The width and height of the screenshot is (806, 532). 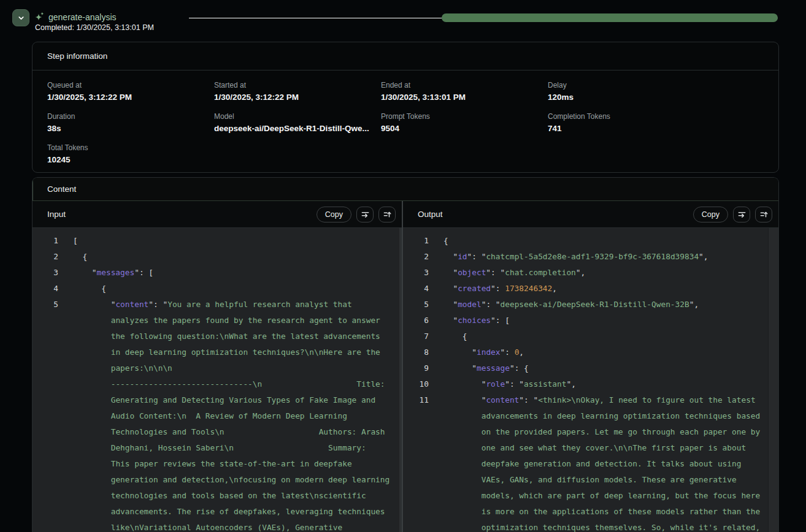 What do you see at coordinates (656, 123) in the screenshot?
I see `field-completion-tokens: Completion Tokens 741` at bounding box center [656, 123].